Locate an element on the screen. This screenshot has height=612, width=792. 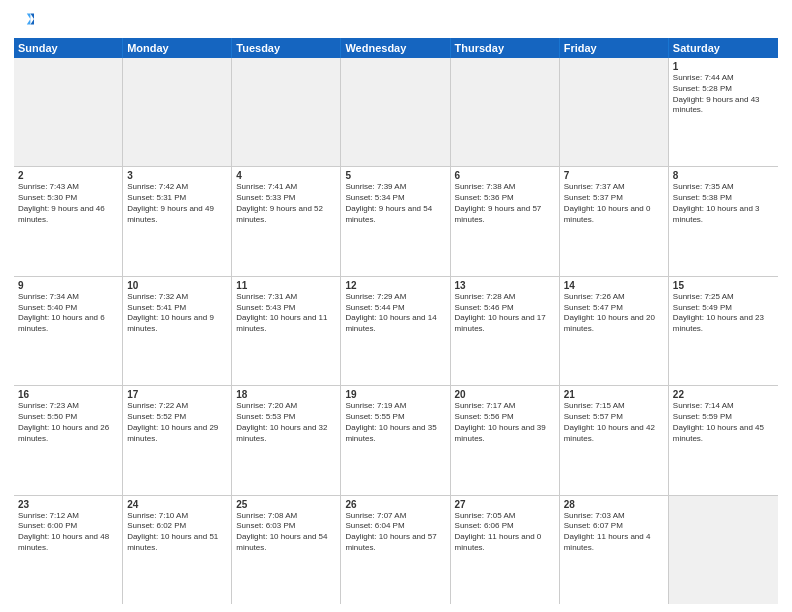
day-cell-22: 22Sunrise: 7:14 AM Sunset: 5:59 PM Dayli… is located at coordinates (724, 440).